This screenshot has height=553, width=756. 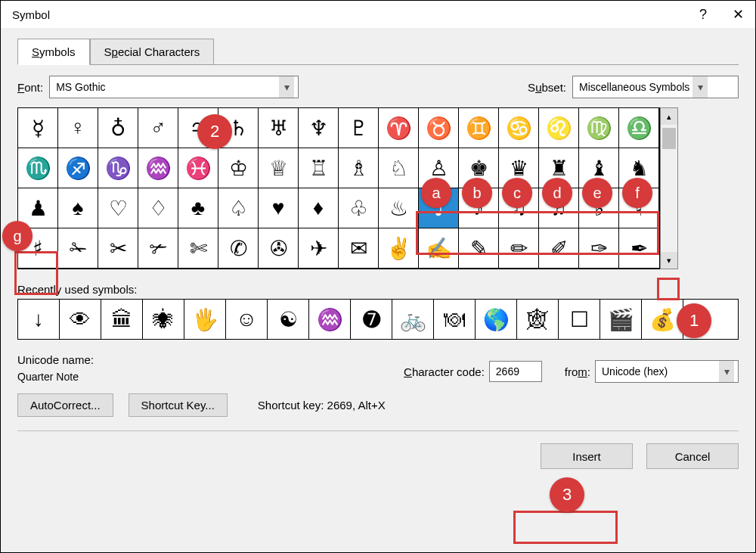 I want to click on symbol-cell: ♣, so click(x=198, y=209).